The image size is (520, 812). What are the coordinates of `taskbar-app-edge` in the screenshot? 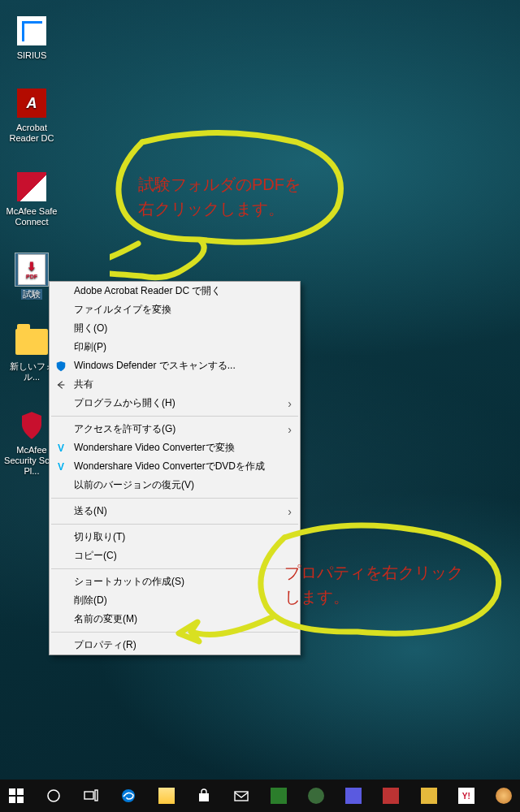 It's located at (128, 796).